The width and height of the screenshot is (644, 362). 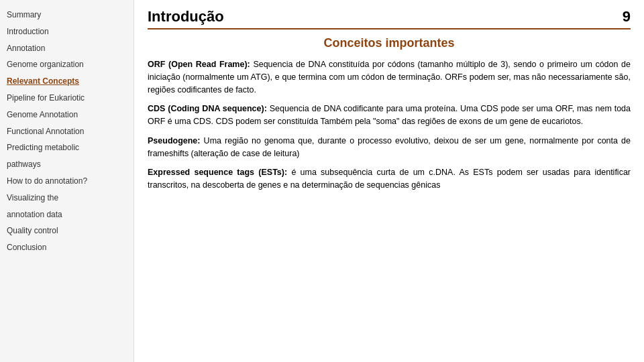 What do you see at coordinates (67, 115) in the screenshot?
I see `sidebar-item-genome-annotation: Genome Annotation` at bounding box center [67, 115].